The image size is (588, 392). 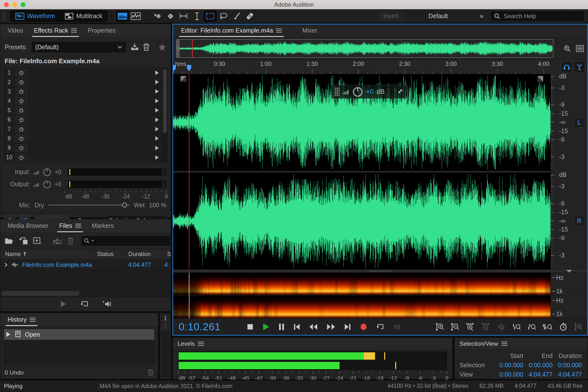 I want to click on headphones-monitor-button, so click(x=566, y=67).